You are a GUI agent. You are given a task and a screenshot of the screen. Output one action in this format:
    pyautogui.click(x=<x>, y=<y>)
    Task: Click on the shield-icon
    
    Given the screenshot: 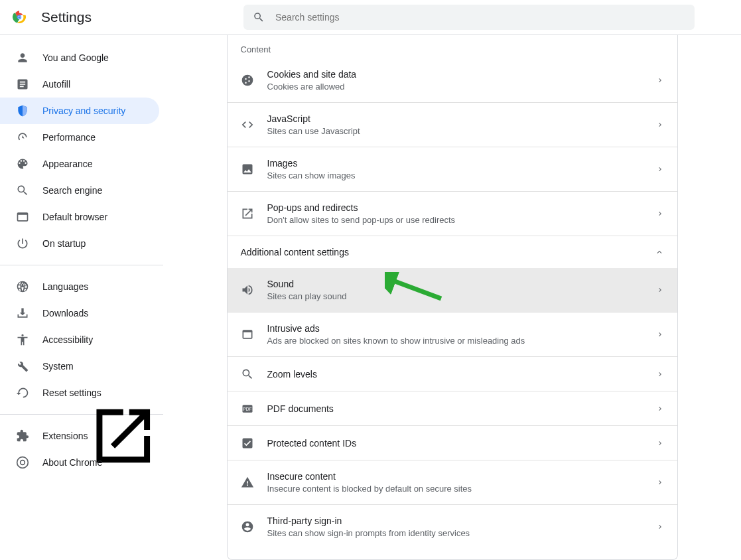 What is the action you would take?
    pyautogui.click(x=23, y=111)
    